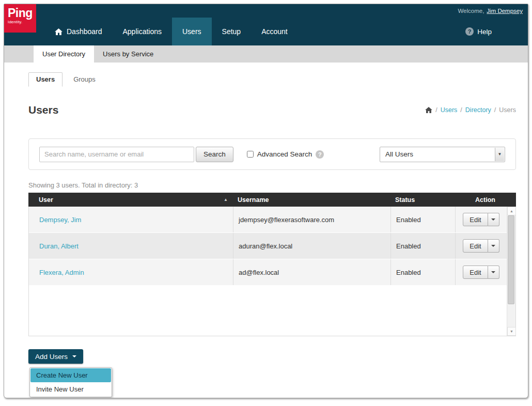 This screenshot has height=406, width=532. I want to click on nav-item-applications: Applications, so click(143, 32).